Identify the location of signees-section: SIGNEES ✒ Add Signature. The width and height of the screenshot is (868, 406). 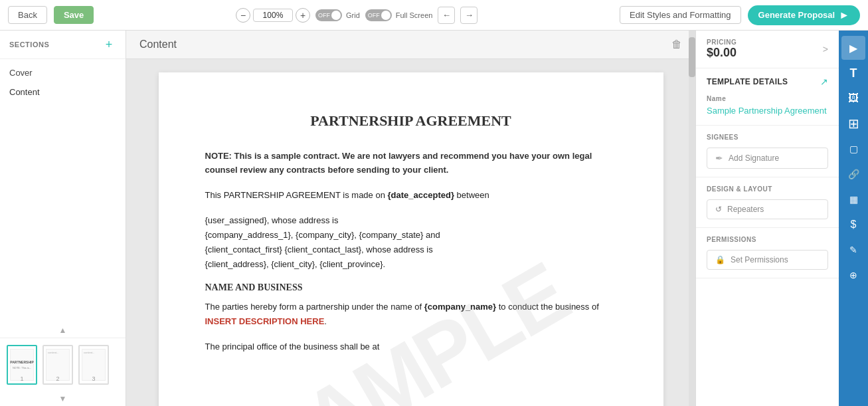
(768, 152).